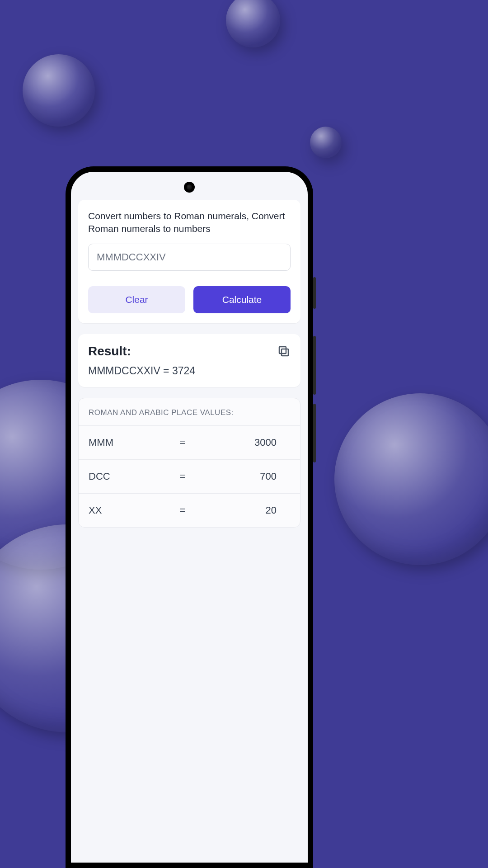 The width and height of the screenshot is (488, 868). Describe the element at coordinates (189, 412) in the screenshot. I see `place-values-title: ROMAN AND ARABIC PLACE VALUES:` at that location.